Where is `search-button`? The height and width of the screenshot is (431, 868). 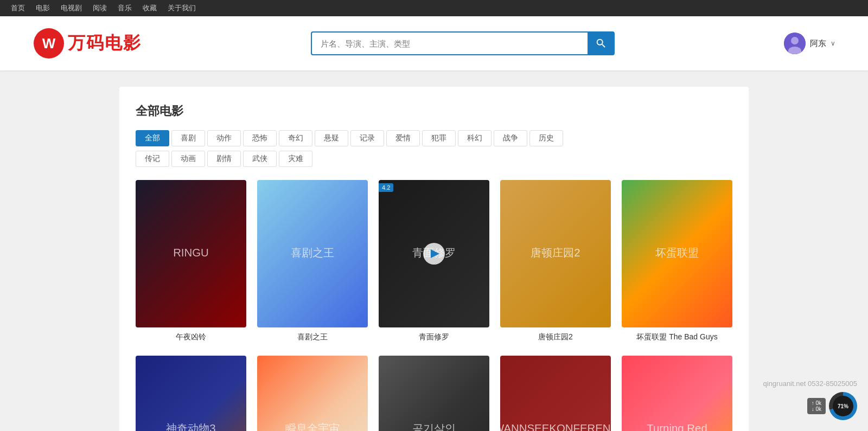
search-button is located at coordinates (601, 43).